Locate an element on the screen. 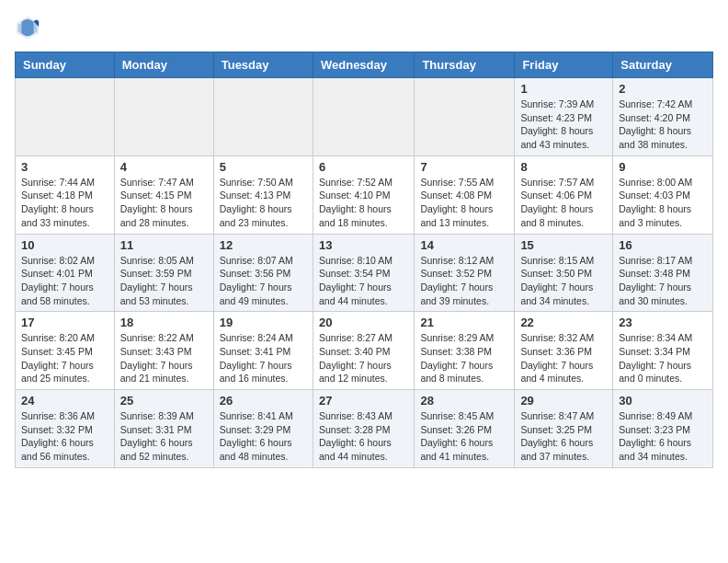  day-info: Sunrise: 7:47 AM Sunset: 4:15 PM Dayligh… is located at coordinates (164, 202).